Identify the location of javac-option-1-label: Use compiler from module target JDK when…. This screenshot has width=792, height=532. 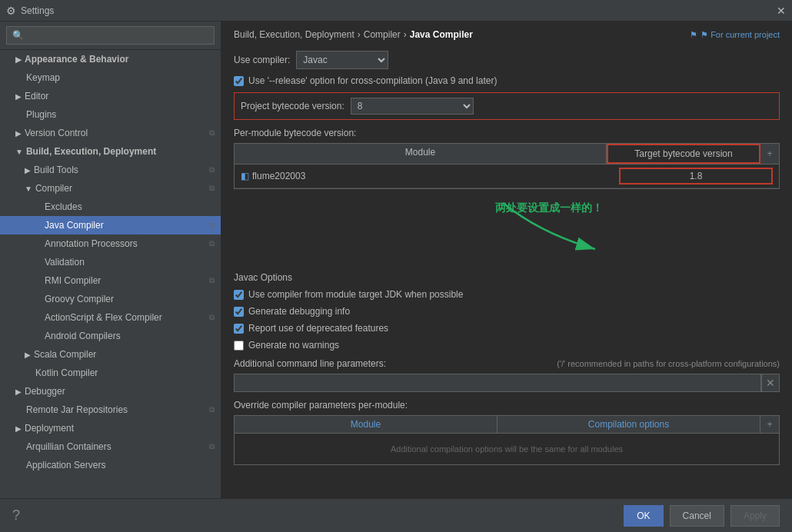
(355, 294).